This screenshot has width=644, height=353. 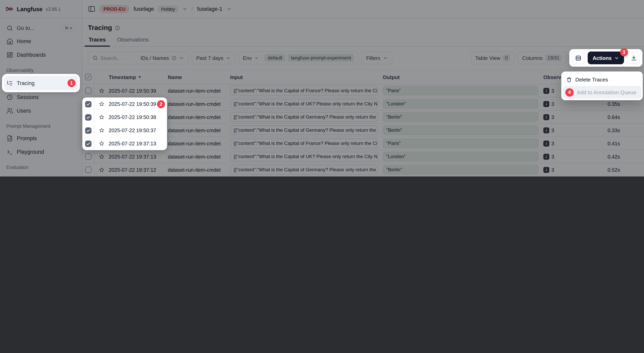 I want to click on sidebar-item-home: Home, so click(x=41, y=41).